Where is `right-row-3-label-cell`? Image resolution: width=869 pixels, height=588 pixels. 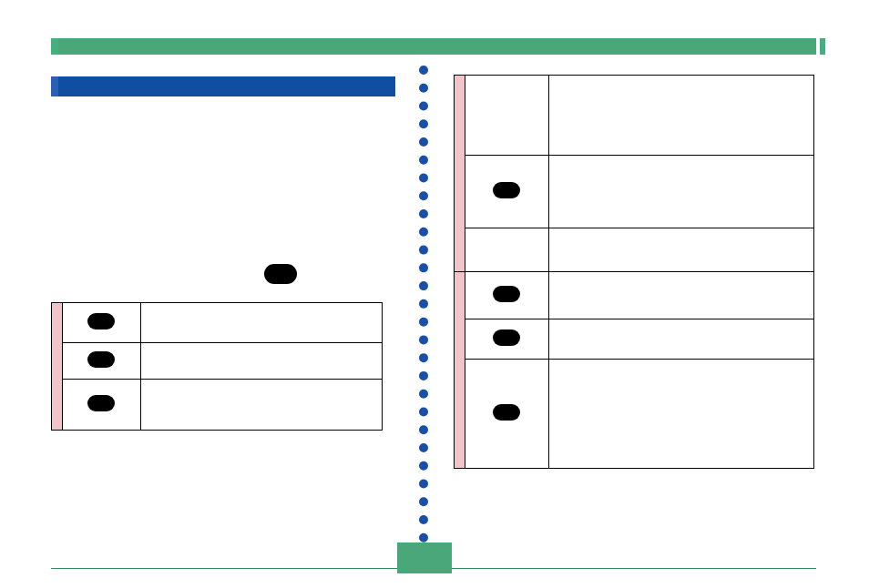 right-row-3-label-cell is located at coordinates (506, 250).